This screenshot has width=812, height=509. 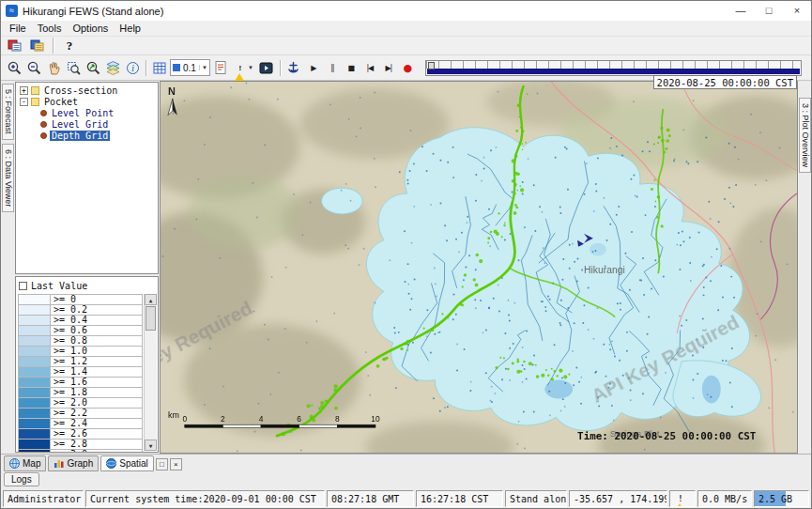 I want to click on tree-label: Level Grid, so click(x=80, y=124).